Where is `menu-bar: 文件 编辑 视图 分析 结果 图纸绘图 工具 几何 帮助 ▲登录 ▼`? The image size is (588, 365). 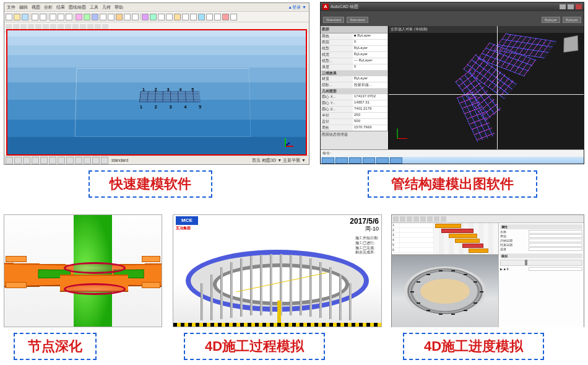 menu-bar: 文件 编辑 视图 分析 结果 图纸绘图 工具 几何 帮助 ▲登录 ▼ is located at coordinates (157, 7).